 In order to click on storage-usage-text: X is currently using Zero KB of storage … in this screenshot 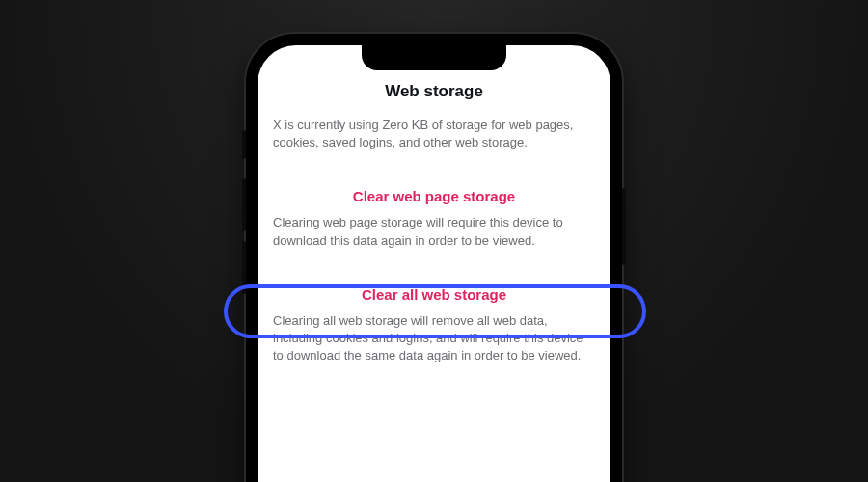, I will do `click(434, 133)`.